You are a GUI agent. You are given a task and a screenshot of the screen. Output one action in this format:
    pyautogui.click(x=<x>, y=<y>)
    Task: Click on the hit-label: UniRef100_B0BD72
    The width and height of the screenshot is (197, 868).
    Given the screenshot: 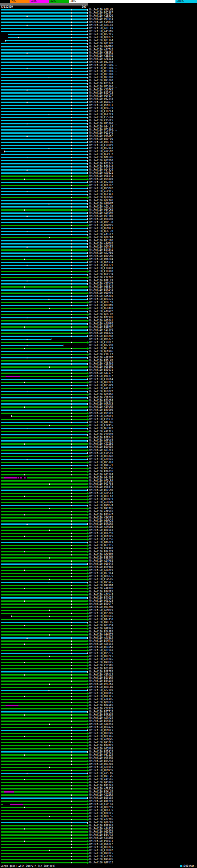 What is the action you would take?
    pyautogui.click(x=101, y=102)
    